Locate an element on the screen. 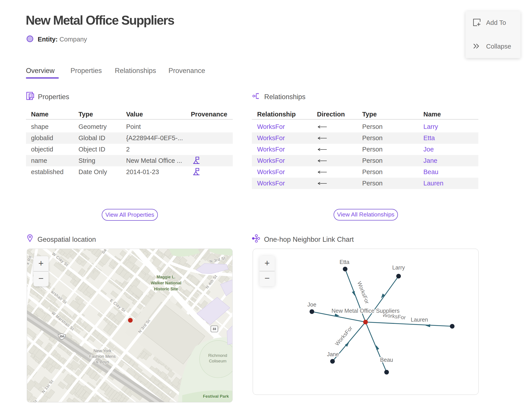 This screenshot has height=405, width=532. svg-text: Etta is located at coordinates (345, 262).